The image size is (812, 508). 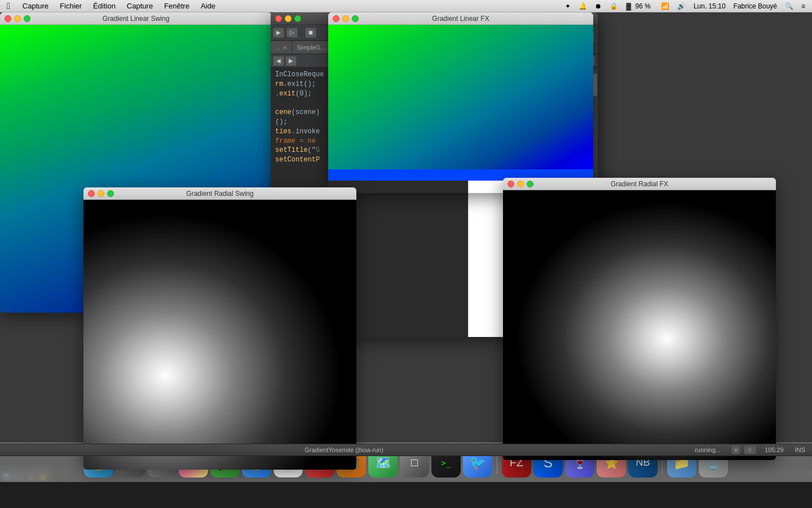 I want to click on fx-minimize-button, so click(x=346, y=19).